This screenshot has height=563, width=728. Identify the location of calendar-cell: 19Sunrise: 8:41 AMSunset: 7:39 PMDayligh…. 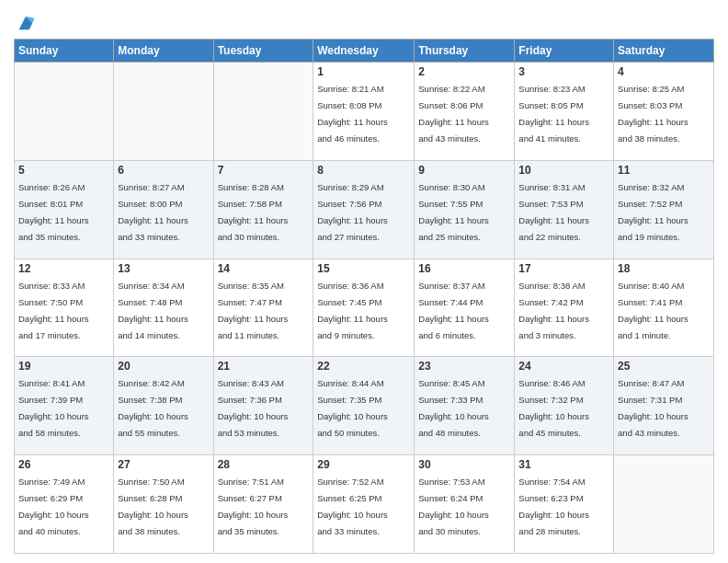
(64, 407).